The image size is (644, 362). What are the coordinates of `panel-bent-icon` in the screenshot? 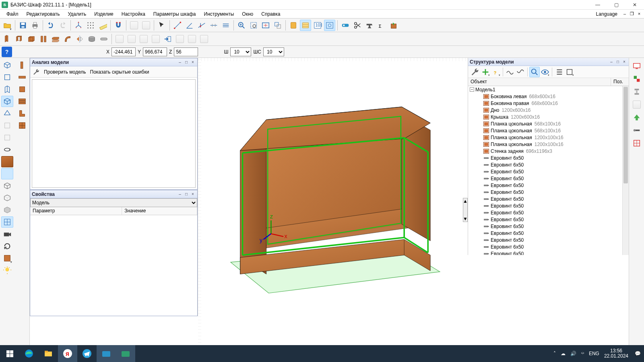 It's located at (68, 39).